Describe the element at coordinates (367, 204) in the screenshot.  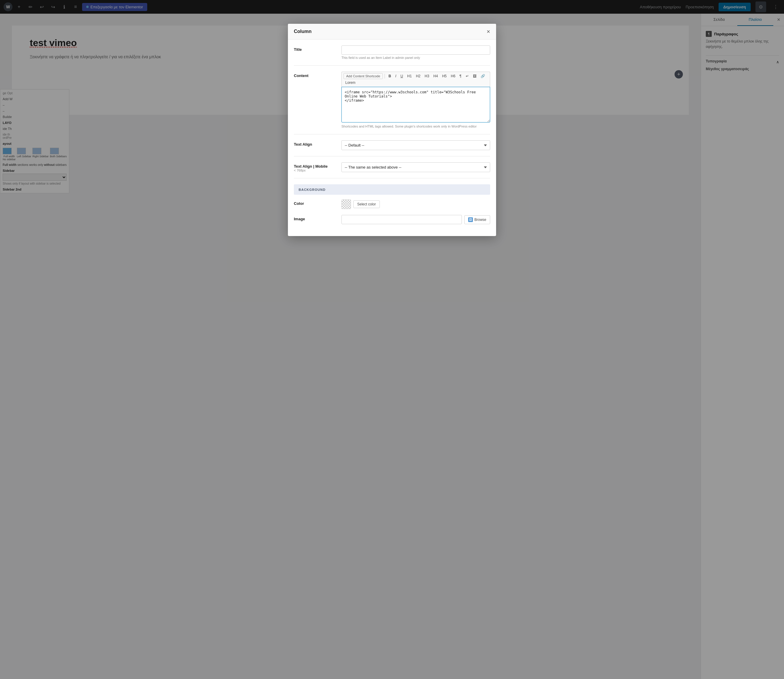
I see `select-color-button: Select color` at that location.